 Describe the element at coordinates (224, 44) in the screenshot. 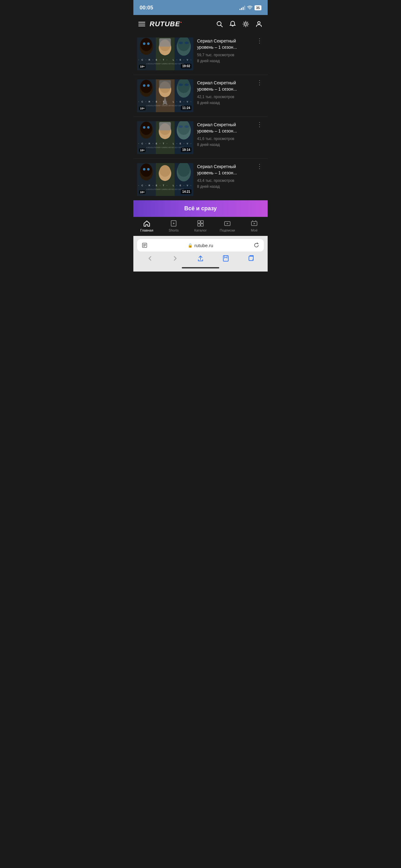

I see `video-title-1: Сериал Секретный уровень – 1 сезон...` at that location.